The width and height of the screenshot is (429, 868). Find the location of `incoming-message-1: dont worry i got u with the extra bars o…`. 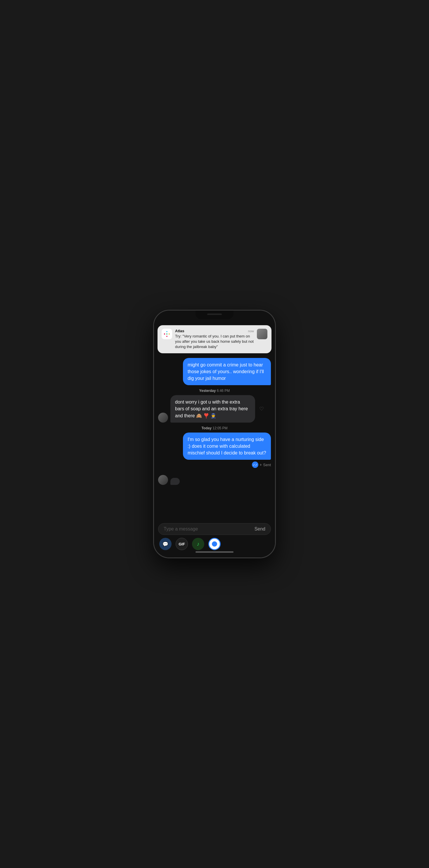

incoming-message-1: dont worry i got u with the extra bars o… is located at coordinates (213, 409).